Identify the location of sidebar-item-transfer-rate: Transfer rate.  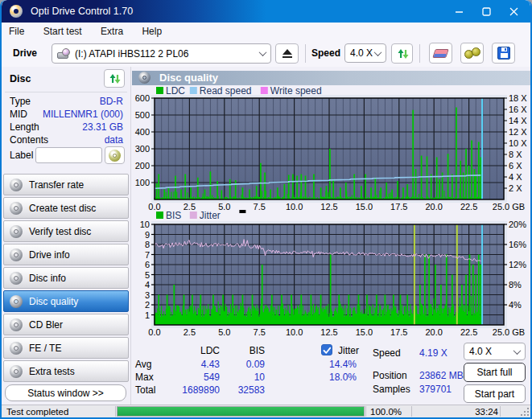
(66, 185).